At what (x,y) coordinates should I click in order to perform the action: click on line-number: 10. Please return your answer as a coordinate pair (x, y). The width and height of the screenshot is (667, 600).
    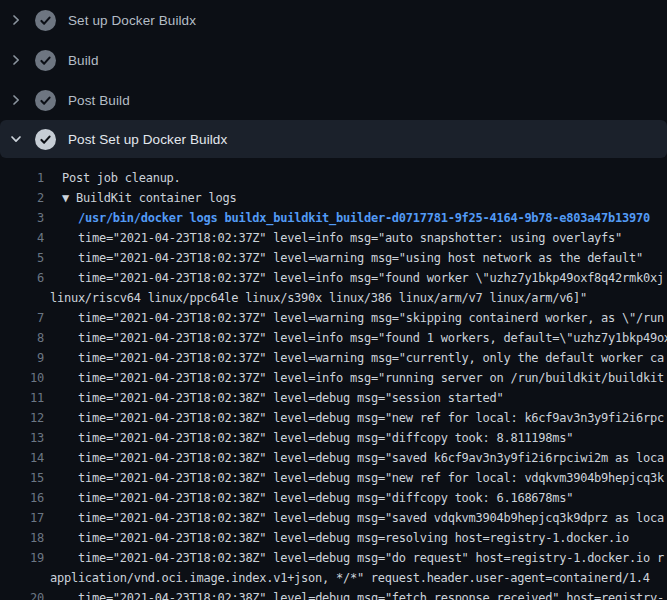
    Looking at the image, I should click on (25, 378).